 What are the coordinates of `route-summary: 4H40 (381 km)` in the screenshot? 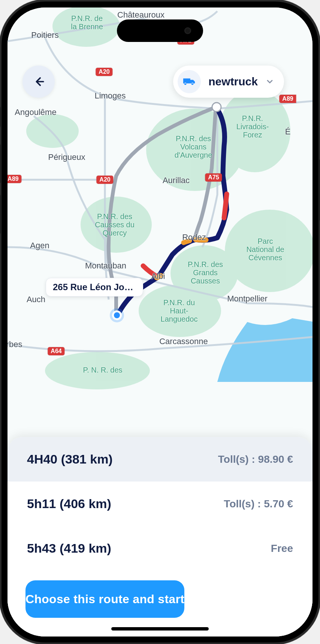 It's located at (70, 459).